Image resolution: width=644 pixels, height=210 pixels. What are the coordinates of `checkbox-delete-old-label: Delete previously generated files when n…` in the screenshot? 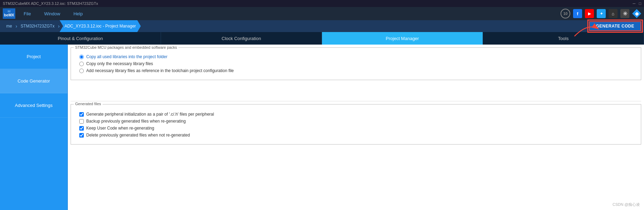 It's located at (138, 135).